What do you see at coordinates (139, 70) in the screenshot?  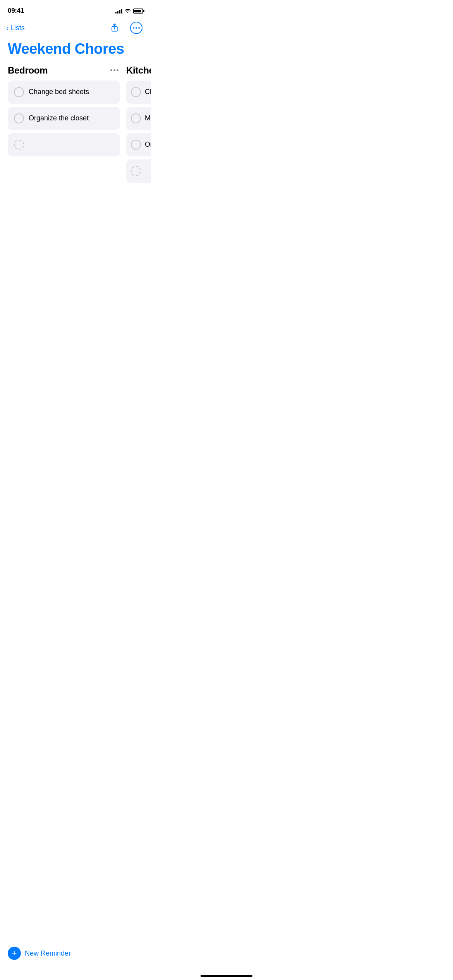 I see `kitchen-column-header: Kitche` at bounding box center [139, 70].